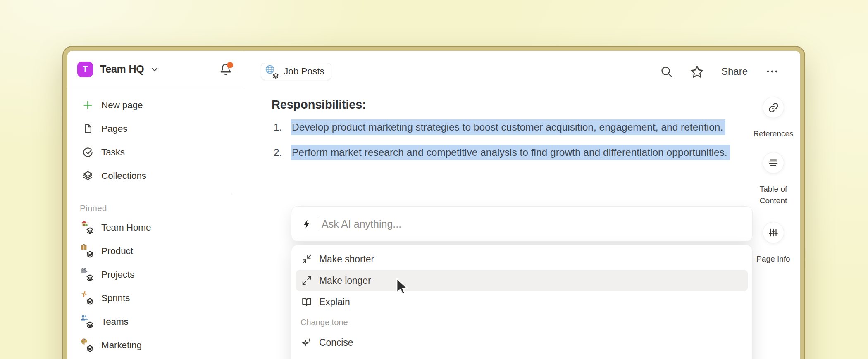  What do you see at coordinates (124, 176) in the screenshot?
I see `sidebar-item-label: Collections` at bounding box center [124, 176].